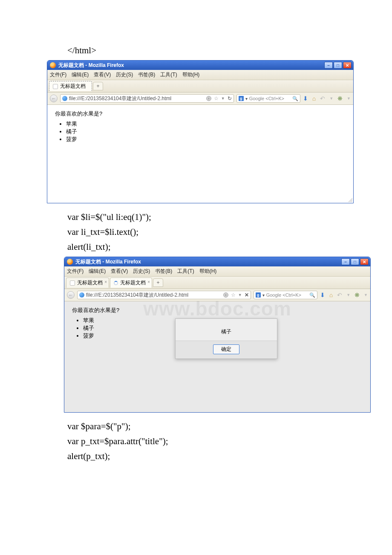 The width and height of the screenshot is (392, 555). Describe the element at coordinates (206, 232) in the screenshot. I see `code-line: var li_txt=$li.text();` at that location.